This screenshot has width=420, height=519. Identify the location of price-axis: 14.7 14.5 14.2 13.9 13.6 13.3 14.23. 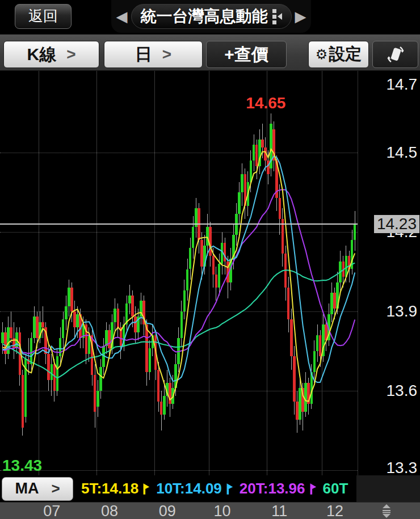
(389, 273).